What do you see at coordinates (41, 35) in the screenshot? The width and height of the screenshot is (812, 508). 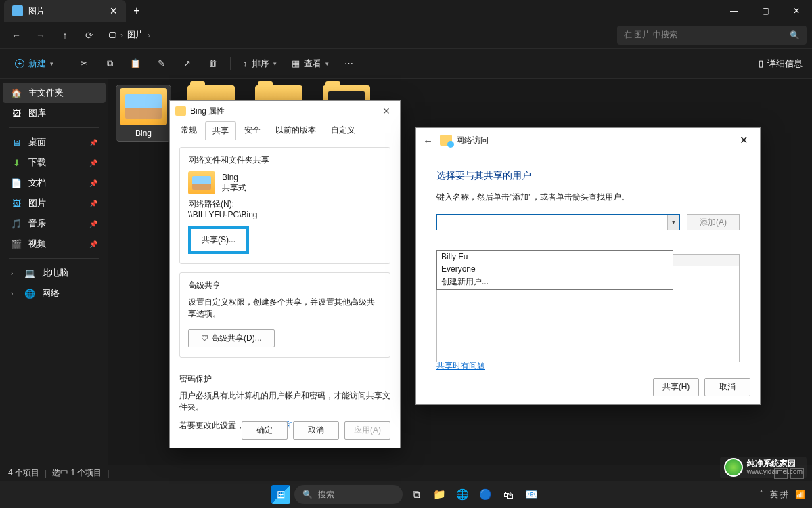 I see `forward-button: →` at bounding box center [41, 35].